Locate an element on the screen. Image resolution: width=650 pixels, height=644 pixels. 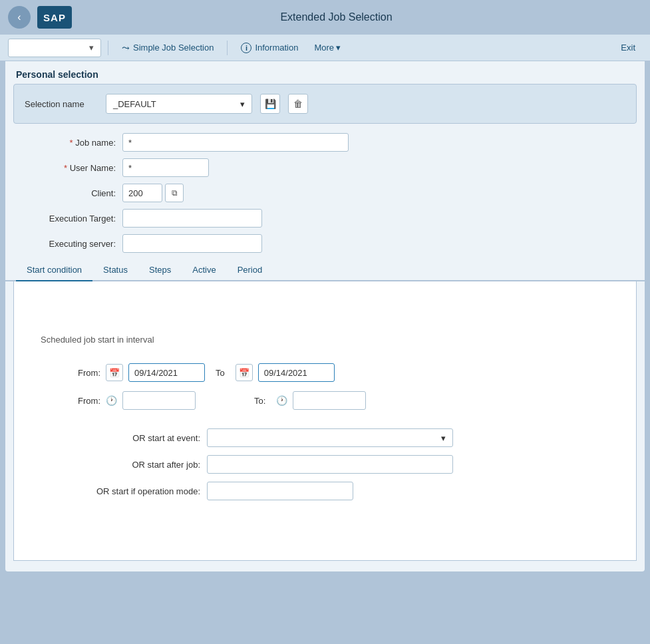
scheduled-job-label: Scheduled job start in interval is located at coordinates (331, 339).